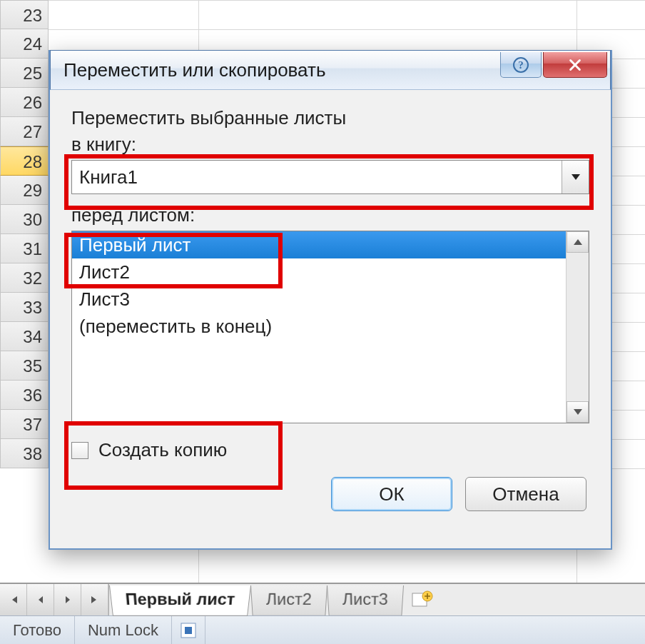 This screenshot has height=644, width=645. I want to click on chevron-down-icon, so click(575, 177).